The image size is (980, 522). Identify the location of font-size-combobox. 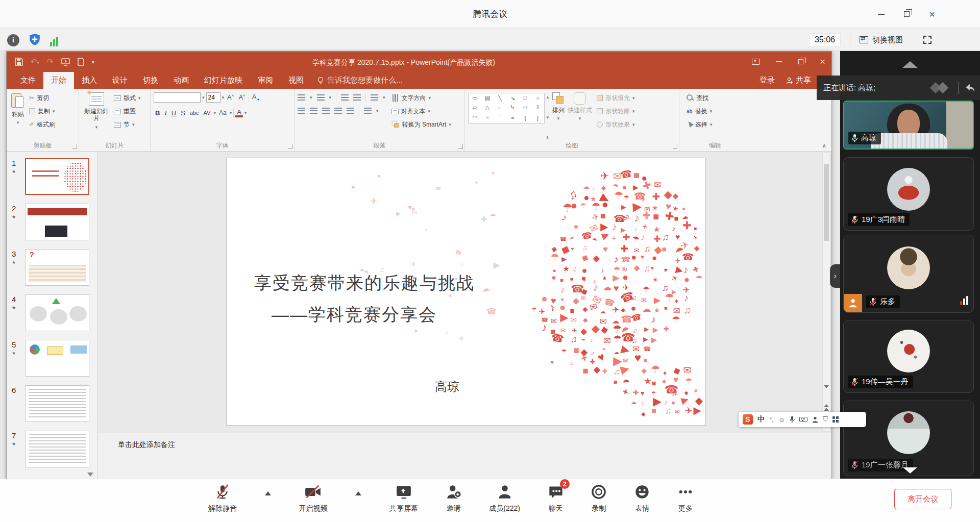
(213, 97).